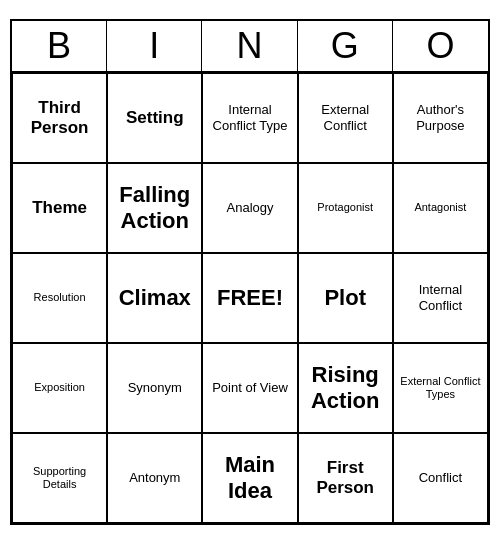 The width and height of the screenshot is (500, 544). Describe the element at coordinates (154, 46) in the screenshot. I see `header-i: I` at that location.